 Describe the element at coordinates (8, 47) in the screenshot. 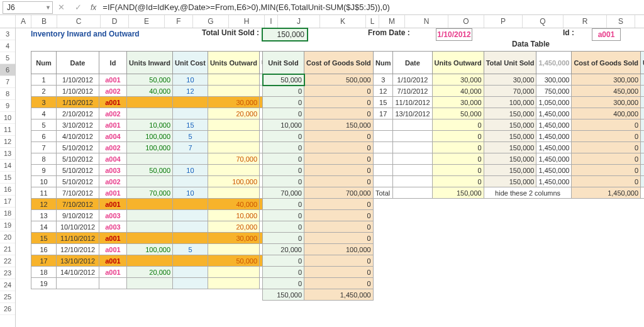

I see `row-number: 4` at that location.